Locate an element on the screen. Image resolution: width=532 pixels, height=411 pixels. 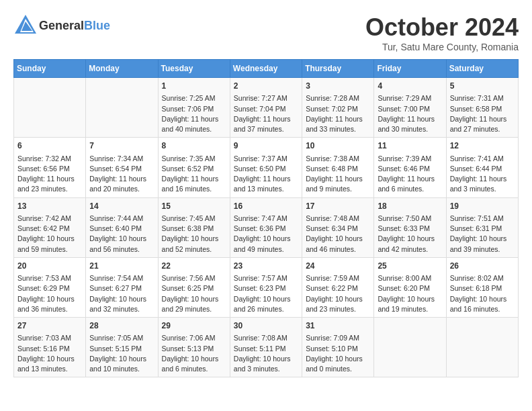
day-info-line: Sunset: 6:58 PM is located at coordinates (482, 109).